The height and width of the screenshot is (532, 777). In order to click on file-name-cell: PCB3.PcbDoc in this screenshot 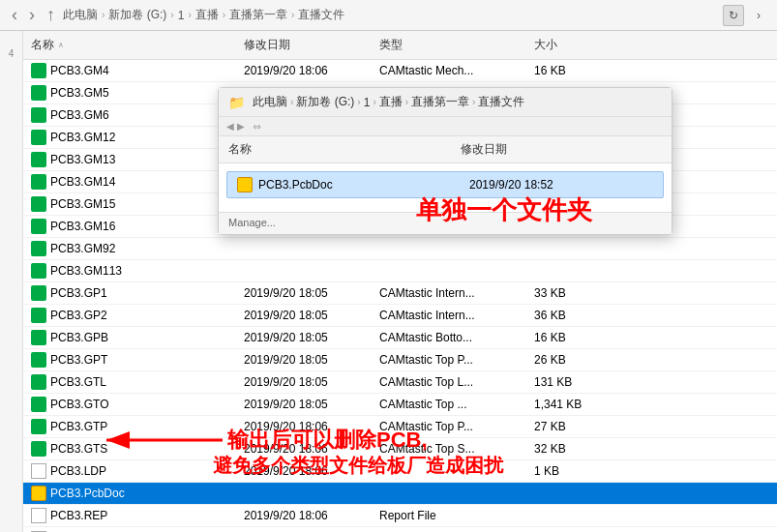, I will do `click(130, 493)`.